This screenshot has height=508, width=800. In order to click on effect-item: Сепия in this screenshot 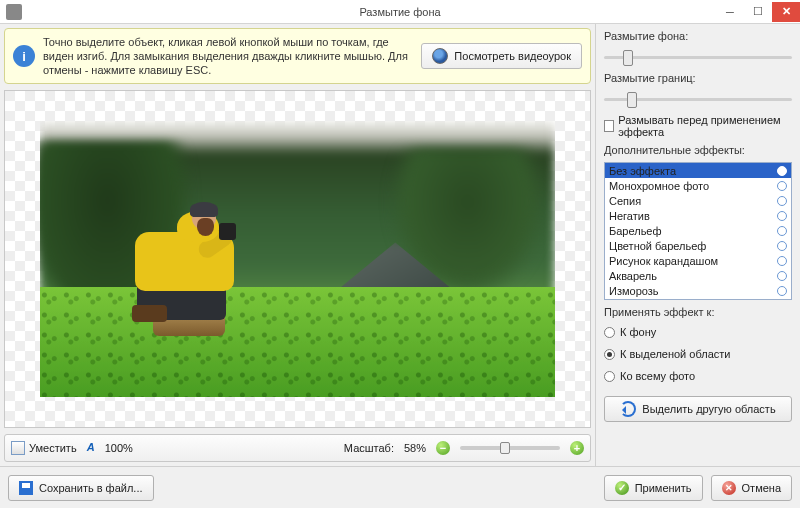, I will do `click(698, 200)`.